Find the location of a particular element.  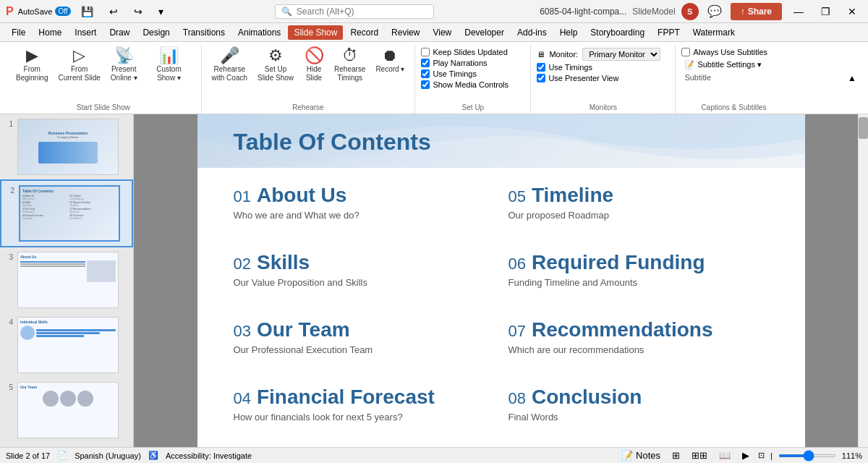

notes-label: Notes is located at coordinates (648, 456).